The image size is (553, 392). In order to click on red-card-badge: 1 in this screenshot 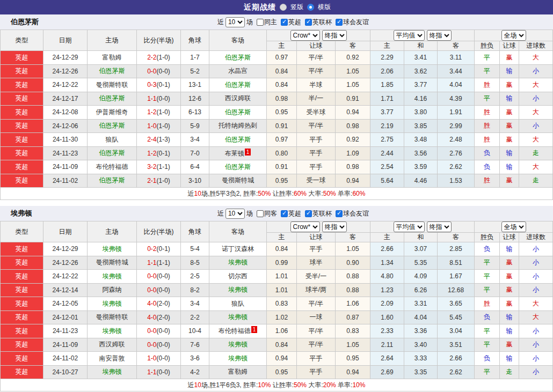, I will do `click(254, 329)`.